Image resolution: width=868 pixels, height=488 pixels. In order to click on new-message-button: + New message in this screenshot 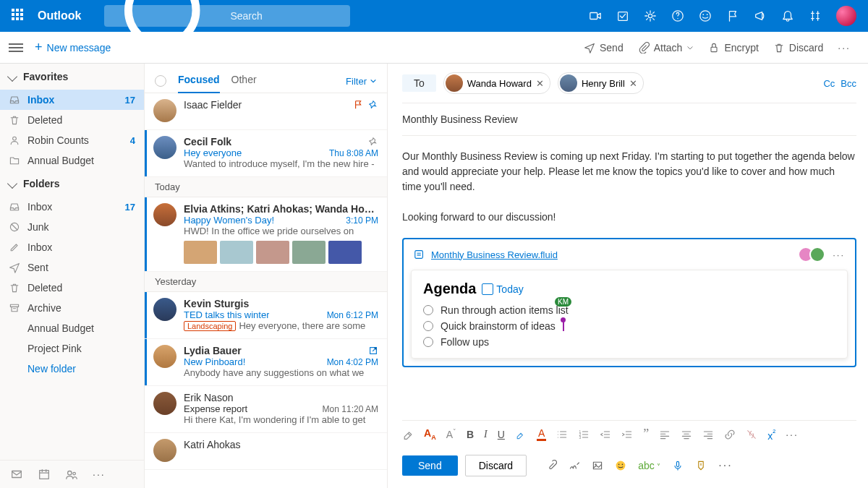, I will do `click(72, 48)`.